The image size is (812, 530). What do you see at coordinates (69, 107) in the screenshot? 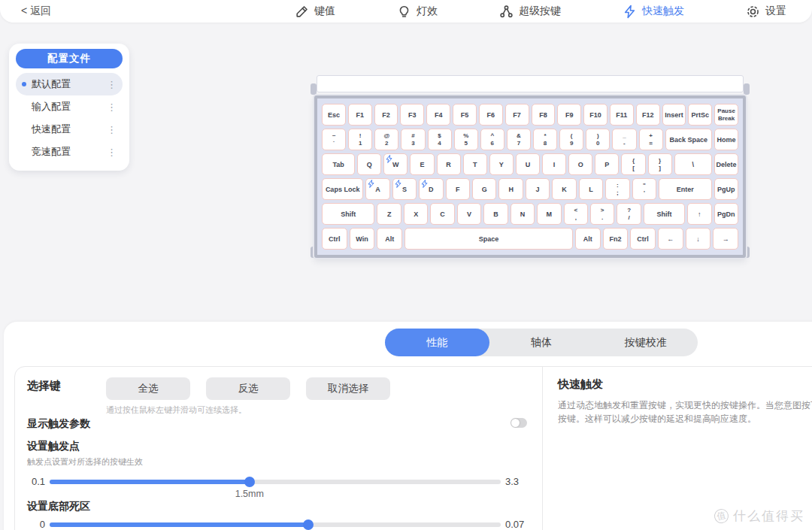
I see `profile-item-2: 输入配置⋮` at bounding box center [69, 107].